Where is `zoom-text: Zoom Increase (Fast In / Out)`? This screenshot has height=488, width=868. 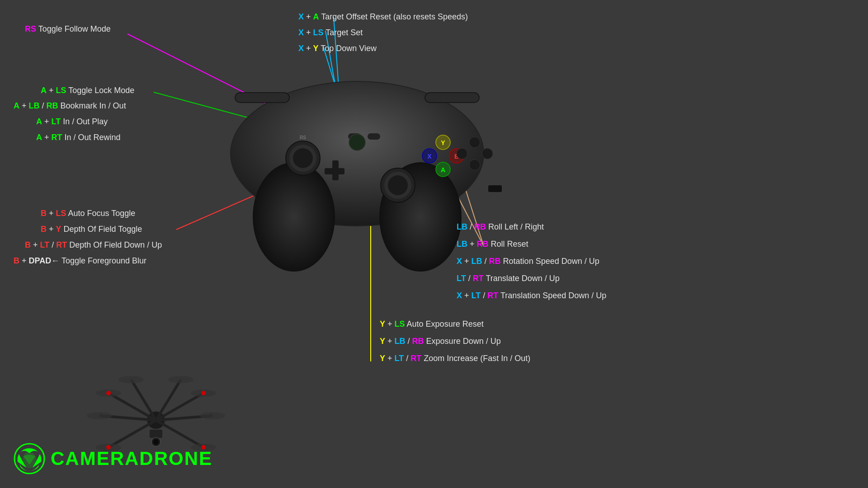
zoom-text: Zoom Increase (Fast In / Out) is located at coordinates (477, 358).